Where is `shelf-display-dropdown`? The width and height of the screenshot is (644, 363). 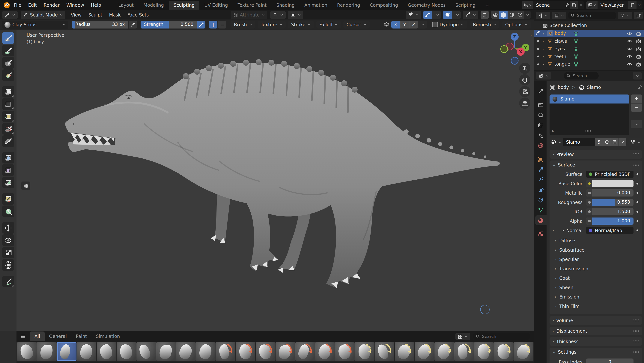
shelf-display-dropdown is located at coordinates (463, 336).